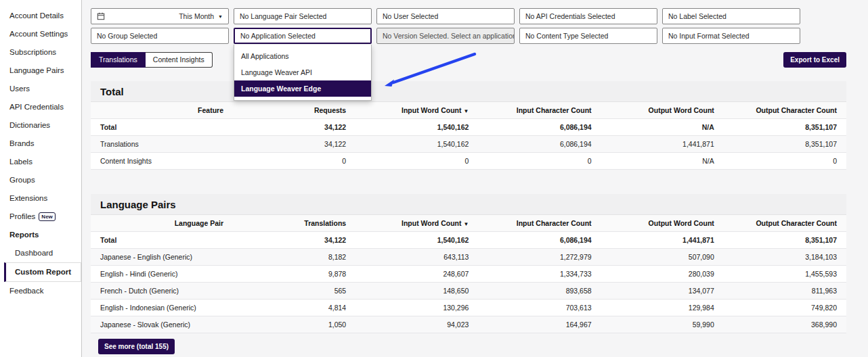 The width and height of the screenshot is (868, 357). What do you see at coordinates (37, 107) in the screenshot?
I see `sidebar-item-label: API Credentials` at bounding box center [37, 107].